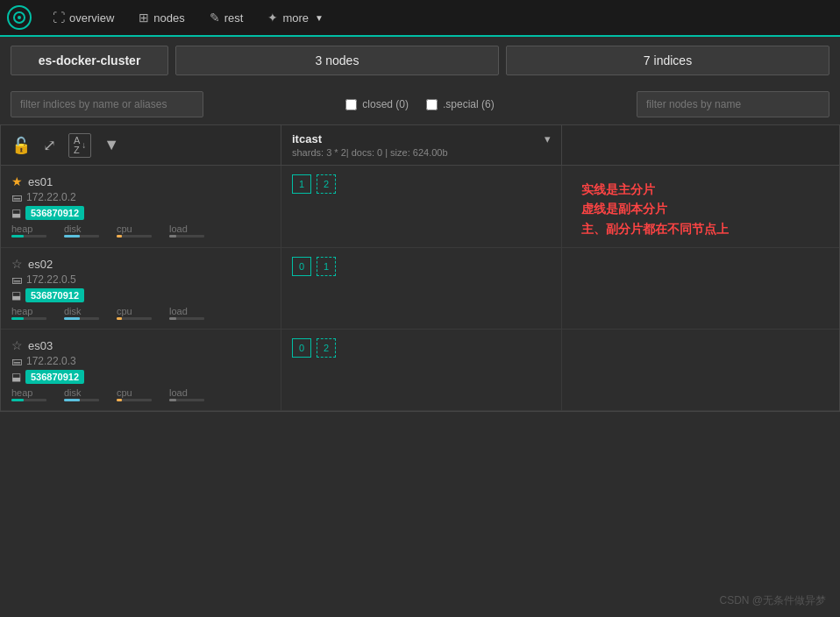 This screenshot has height=617, width=840. What do you see at coordinates (17, 280) in the screenshot?
I see `disk-icon-es02: 🖴` at bounding box center [17, 280].